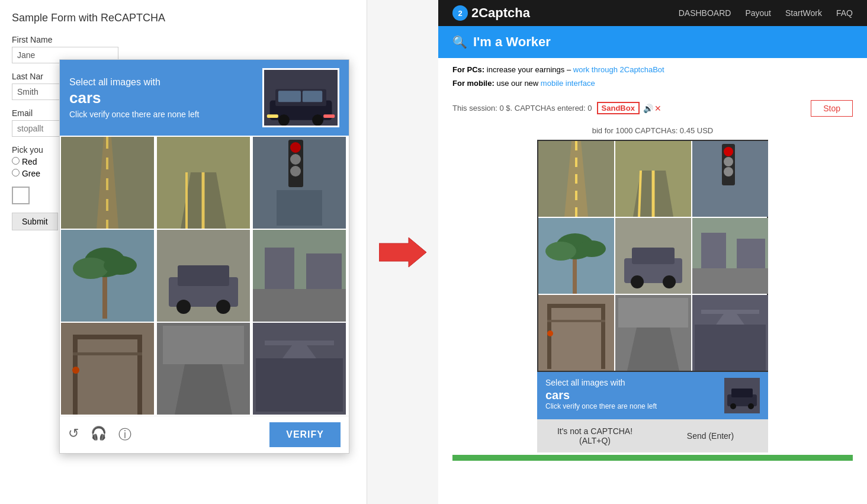 The width and height of the screenshot is (867, 504). I want to click on verify-button: VERIFY, so click(305, 435).